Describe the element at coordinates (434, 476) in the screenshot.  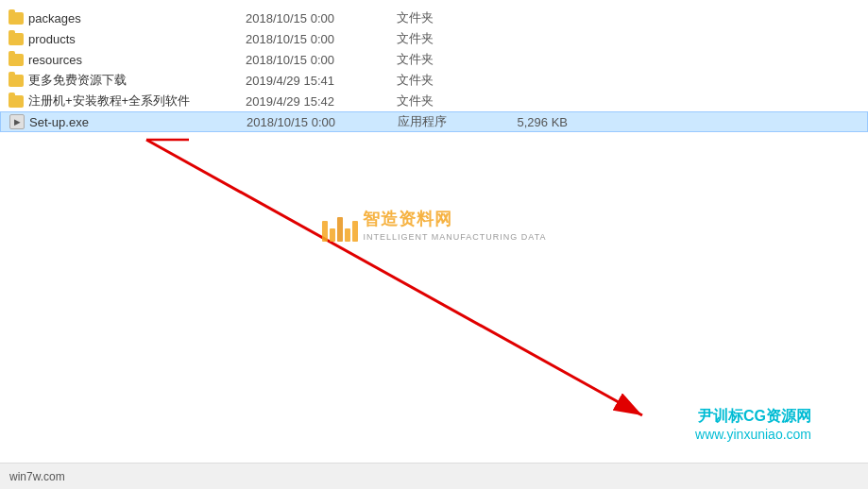
I see `bottom-bar: win7w.com` at that location.